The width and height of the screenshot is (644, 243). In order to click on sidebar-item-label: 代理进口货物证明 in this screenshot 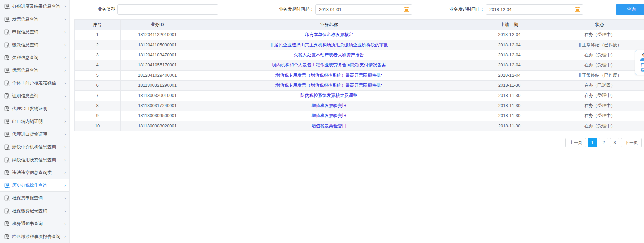, I will do `click(38, 134)`.